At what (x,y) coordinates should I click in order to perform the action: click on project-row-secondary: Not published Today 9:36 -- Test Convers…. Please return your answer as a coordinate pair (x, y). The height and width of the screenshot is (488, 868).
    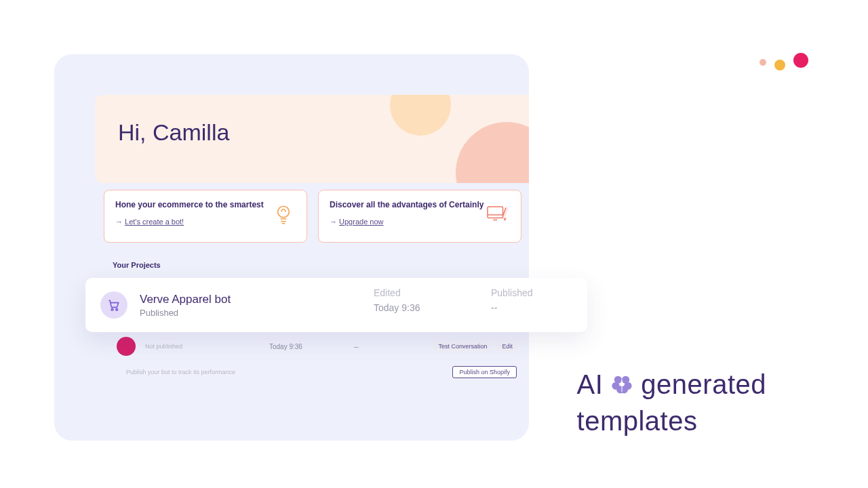
    Looking at the image, I should click on (317, 346).